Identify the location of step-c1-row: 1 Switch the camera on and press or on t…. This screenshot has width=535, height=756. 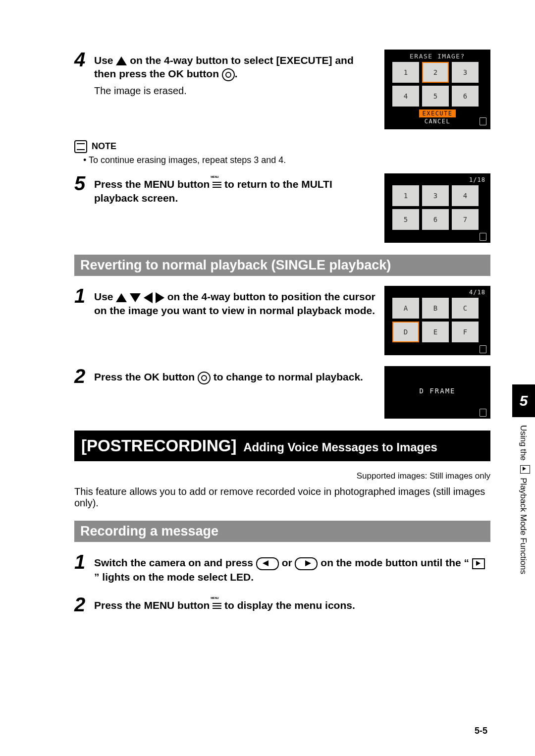
(282, 568).